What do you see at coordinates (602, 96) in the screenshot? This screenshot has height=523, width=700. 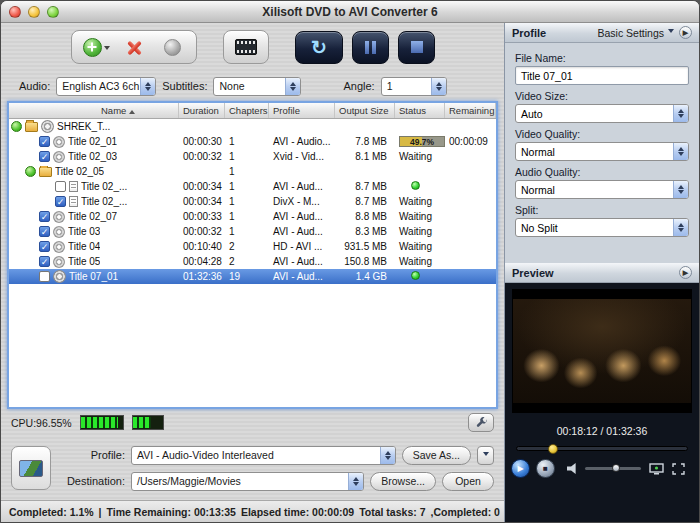 I see `video-size-label: Video Size:` at bounding box center [602, 96].